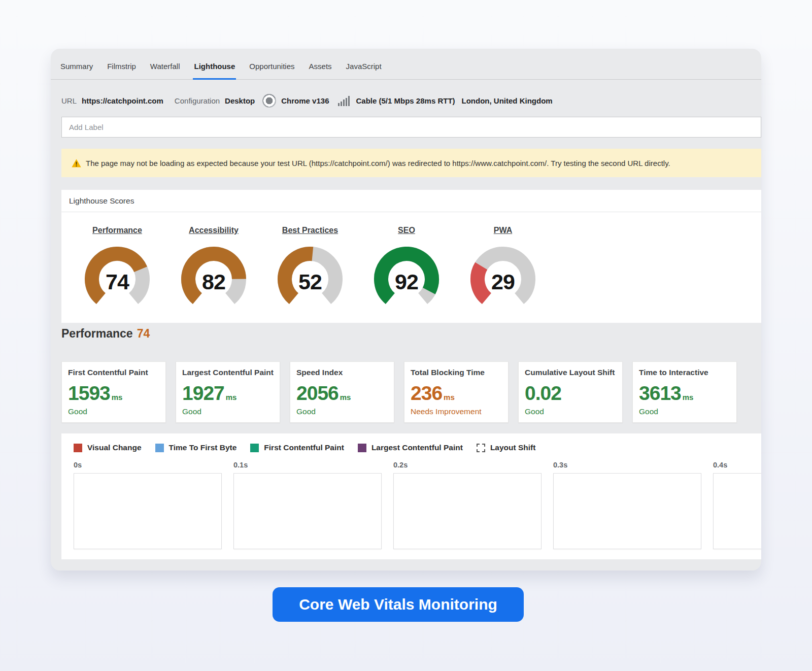 Image resolution: width=812 pixels, height=671 pixels. What do you see at coordinates (69, 100) in the screenshot?
I see `url-label: URL` at bounding box center [69, 100].